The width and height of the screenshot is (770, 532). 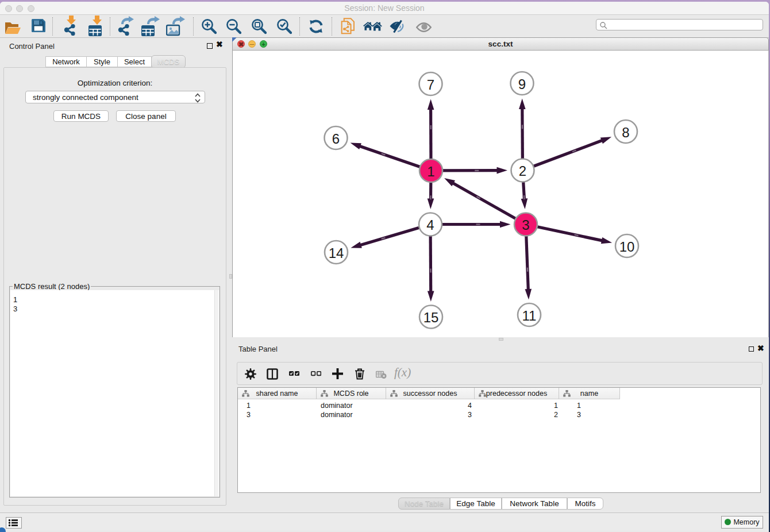 I want to click on svg-text: 1, so click(x=431, y=171).